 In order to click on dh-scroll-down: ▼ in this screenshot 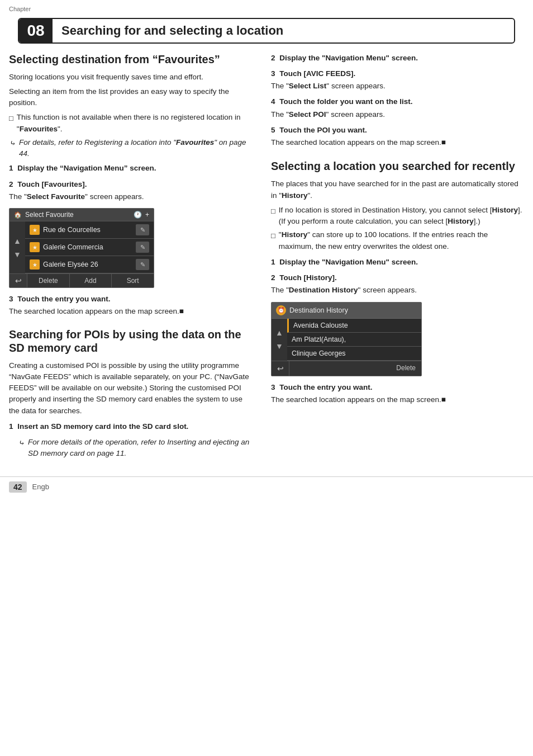, I will do `click(279, 346)`.